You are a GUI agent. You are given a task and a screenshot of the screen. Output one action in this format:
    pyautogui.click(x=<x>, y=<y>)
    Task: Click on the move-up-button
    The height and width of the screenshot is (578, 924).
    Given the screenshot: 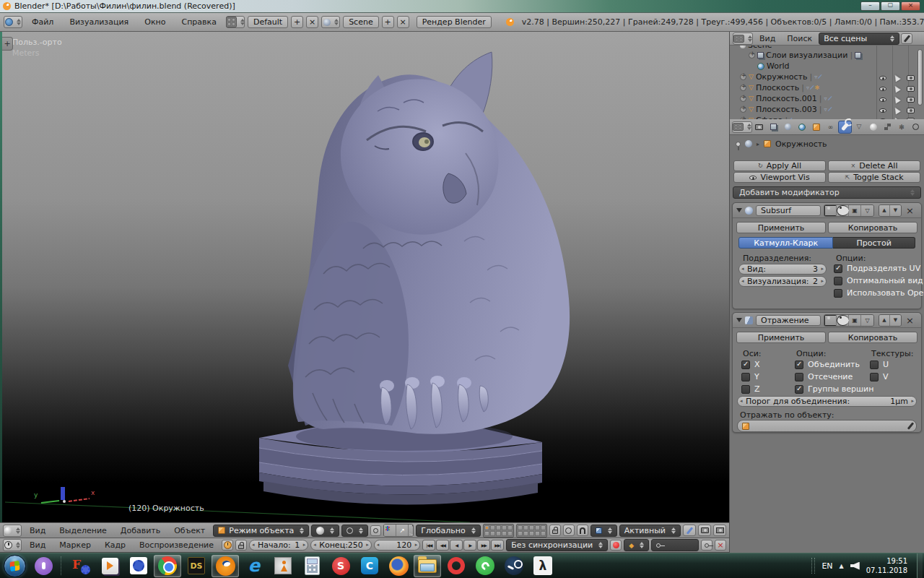 What is the action you would take?
    pyautogui.click(x=885, y=321)
    